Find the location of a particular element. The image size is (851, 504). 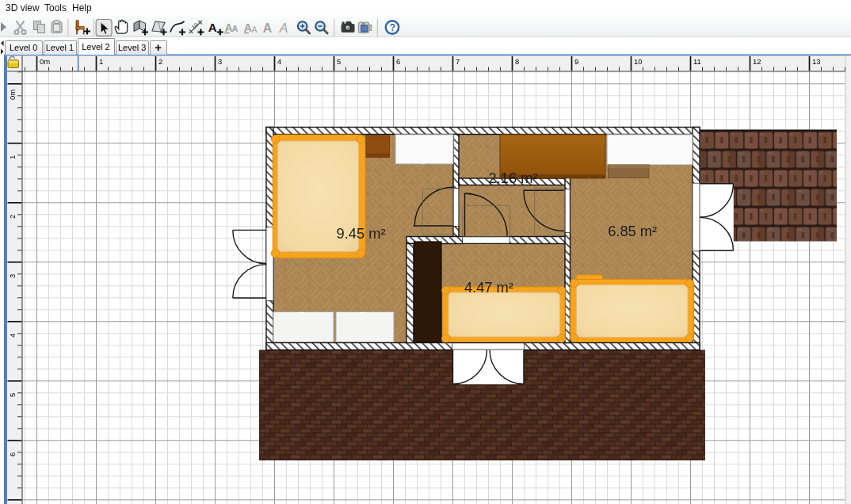

svg-text: 8 is located at coordinates (517, 62).